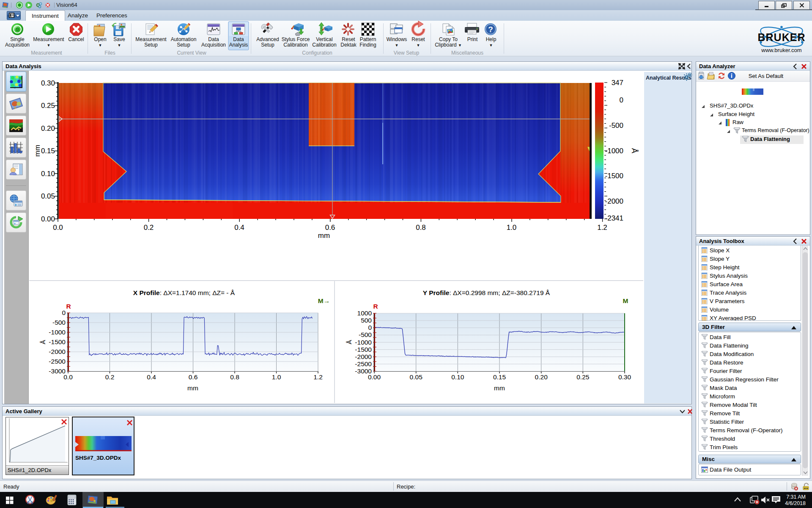  What do you see at coordinates (626, 301) in the screenshot?
I see `svg-text: M` at bounding box center [626, 301].